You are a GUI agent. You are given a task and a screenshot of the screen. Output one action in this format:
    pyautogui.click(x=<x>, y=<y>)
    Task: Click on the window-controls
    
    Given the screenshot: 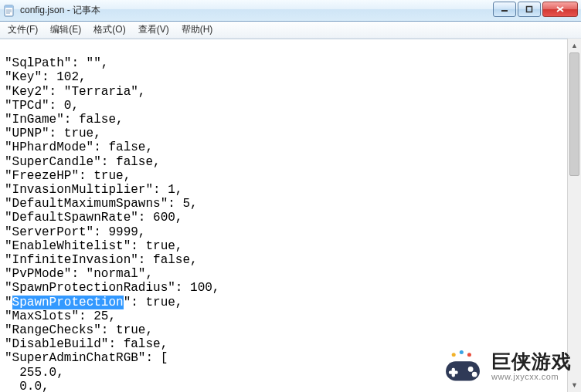 What is the action you would take?
    pyautogui.click(x=535, y=9)
    